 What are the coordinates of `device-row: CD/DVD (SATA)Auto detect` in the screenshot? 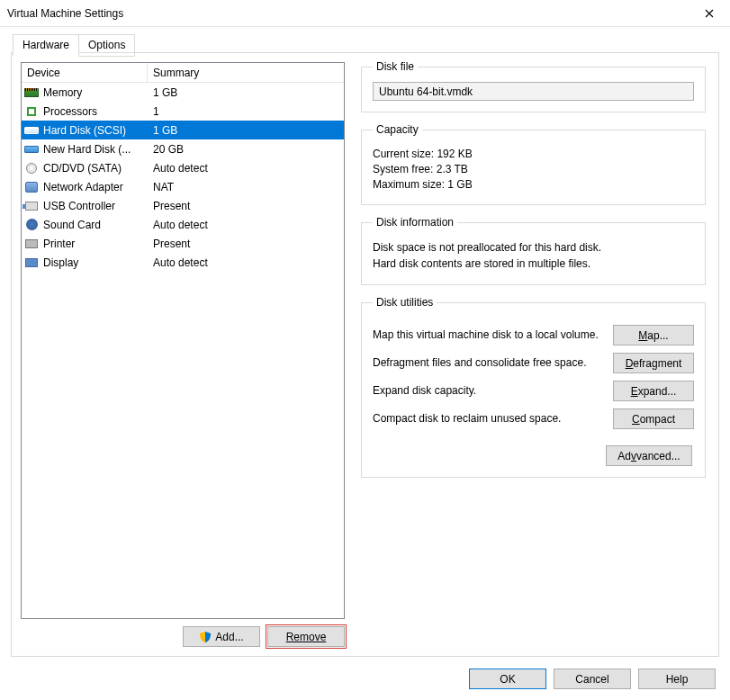 It's located at (183, 167).